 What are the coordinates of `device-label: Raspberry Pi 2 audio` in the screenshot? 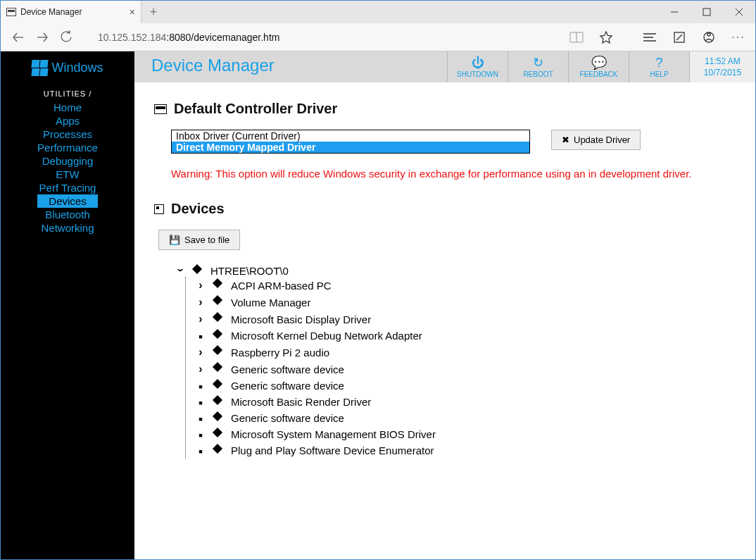 It's located at (280, 352).